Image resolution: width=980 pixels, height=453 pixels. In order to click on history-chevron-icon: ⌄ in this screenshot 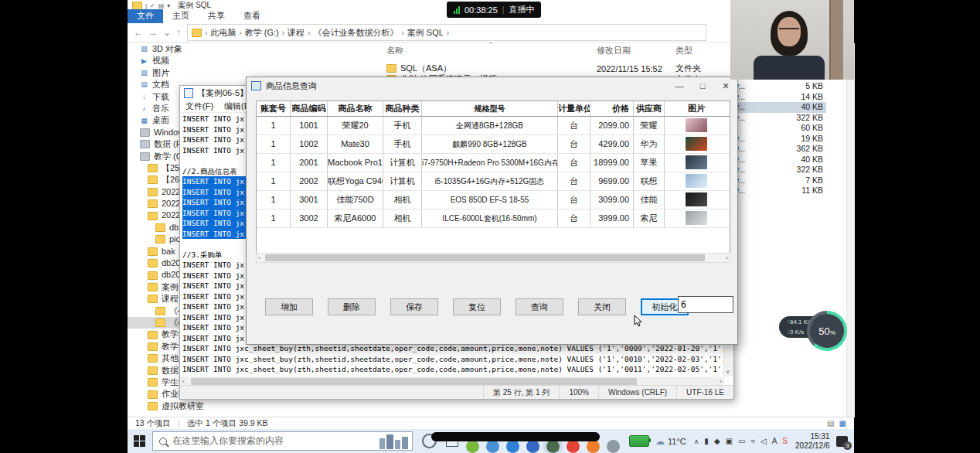, I will do `click(167, 32)`.